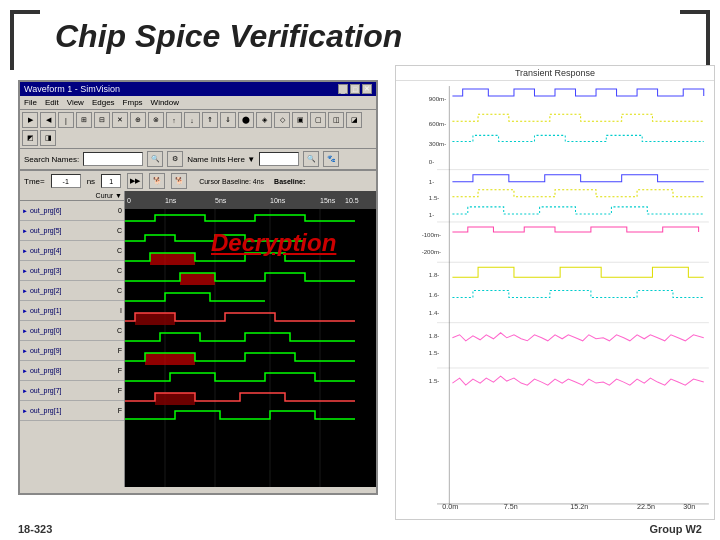 Image resolution: width=720 pixels, height=540 pixels. What do you see at coordinates (84, 120) in the screenshot?
I see `toolbar-btn-3: ⊞` at bounding box center [84, 120].